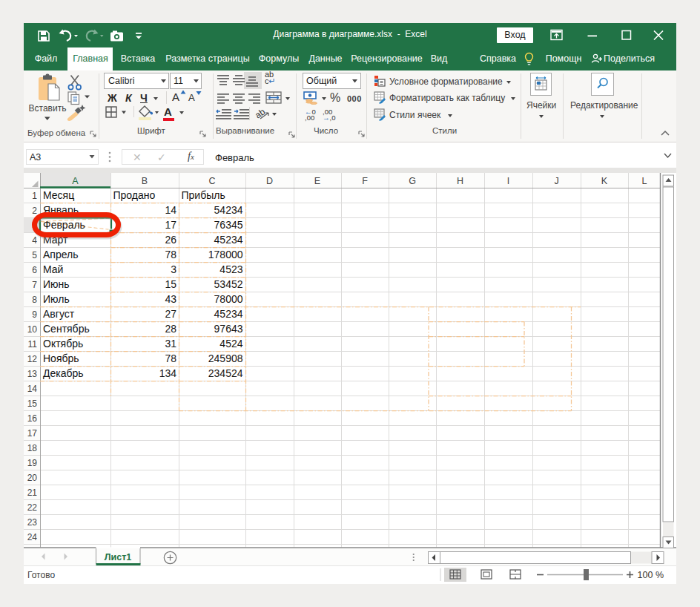 The width and height of the screenshot is (700, 607). What do you see at coordinates (556, 181) in the screenshot?
I see `svg-text: J` at bounding box center [556, 181].